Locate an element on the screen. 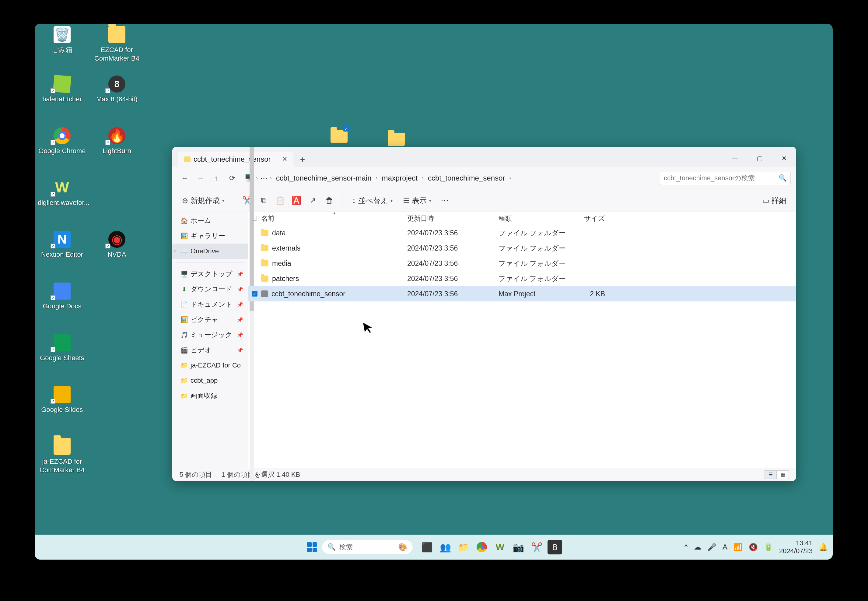 Image resolution: width=868 pixels, height=601 pixels. file-date: 2024/07/23 3:56 is located at coordinates (453, 264).